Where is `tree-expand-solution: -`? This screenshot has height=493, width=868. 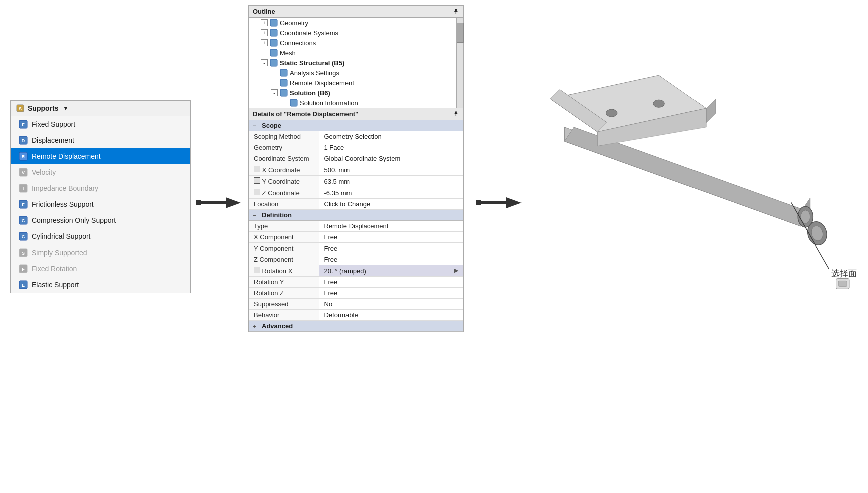
tree-expand-solution: - is located at coordinates (274, 93).